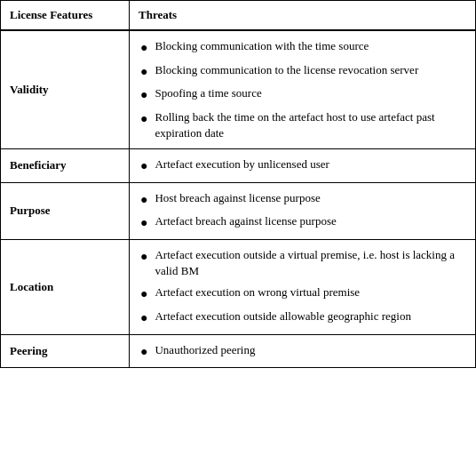  Describe the element at coordinates (238, 16) in the screenshot. I see `table-header-row: License Features Threats` at that location.